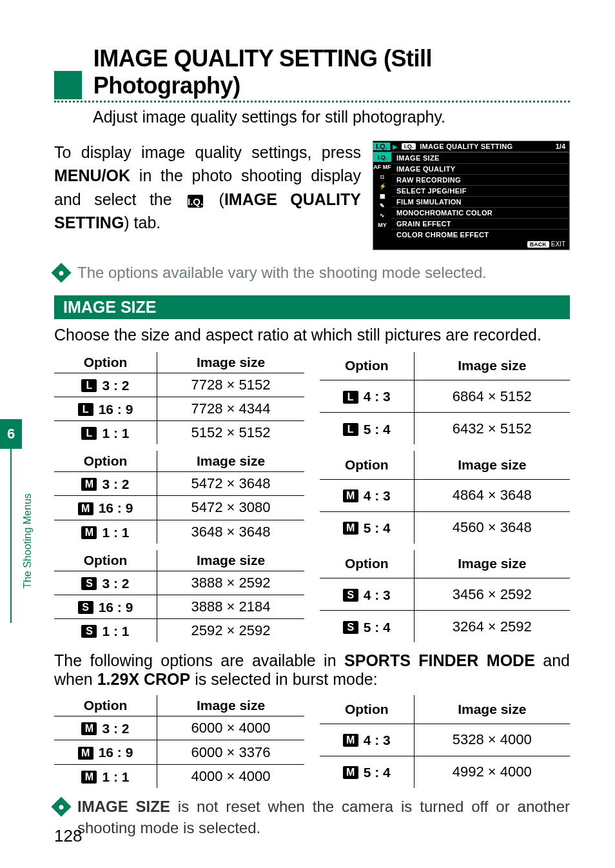  I want to click on table-row: L1 : 15152 × 5152, so click(179, 432).